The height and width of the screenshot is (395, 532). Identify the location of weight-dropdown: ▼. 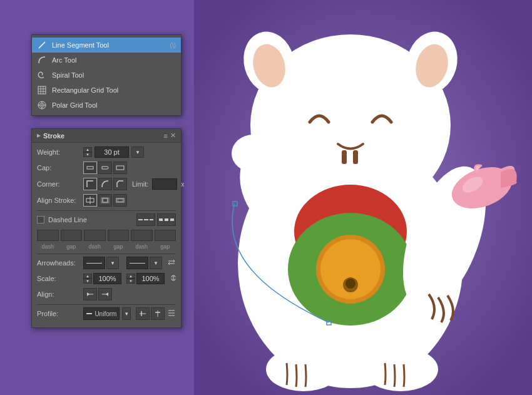
(138, 152).